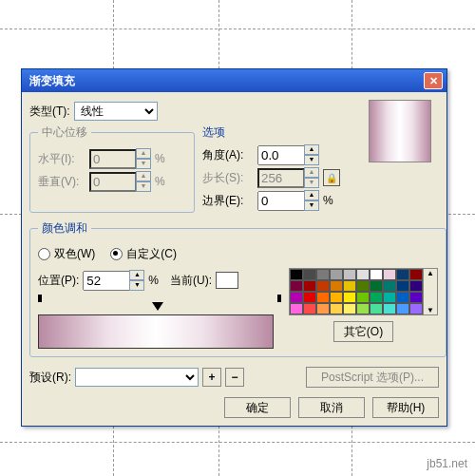  I want to click on type-label: 类型(T):, so click(49, 112).